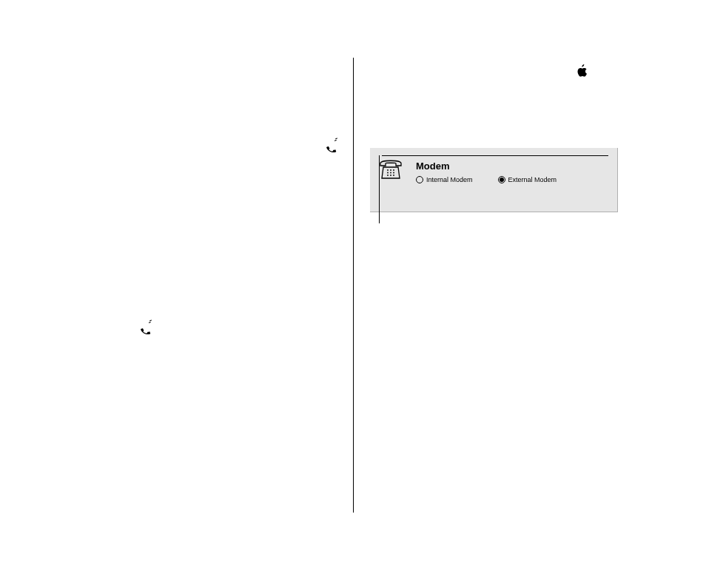  I want to click on radio-label: External Modem, so click(533, 180).